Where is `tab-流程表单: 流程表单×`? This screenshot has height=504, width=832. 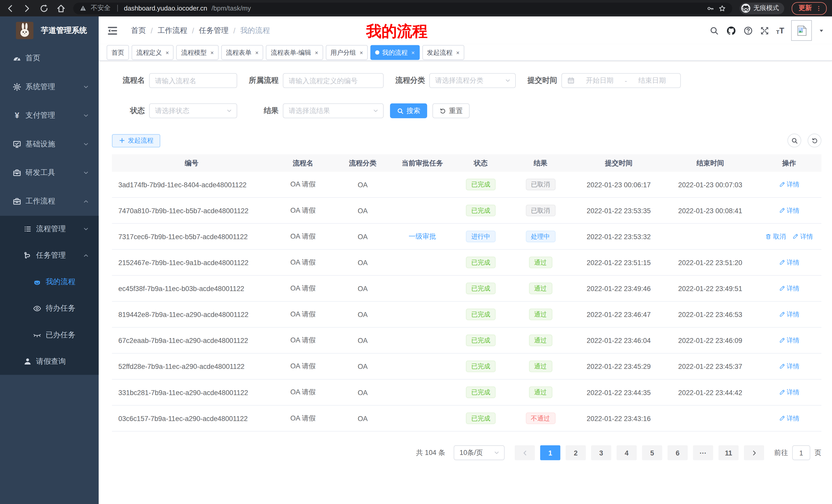 tab-流程表单: 流程表单× is located at coordinates (242, 52).